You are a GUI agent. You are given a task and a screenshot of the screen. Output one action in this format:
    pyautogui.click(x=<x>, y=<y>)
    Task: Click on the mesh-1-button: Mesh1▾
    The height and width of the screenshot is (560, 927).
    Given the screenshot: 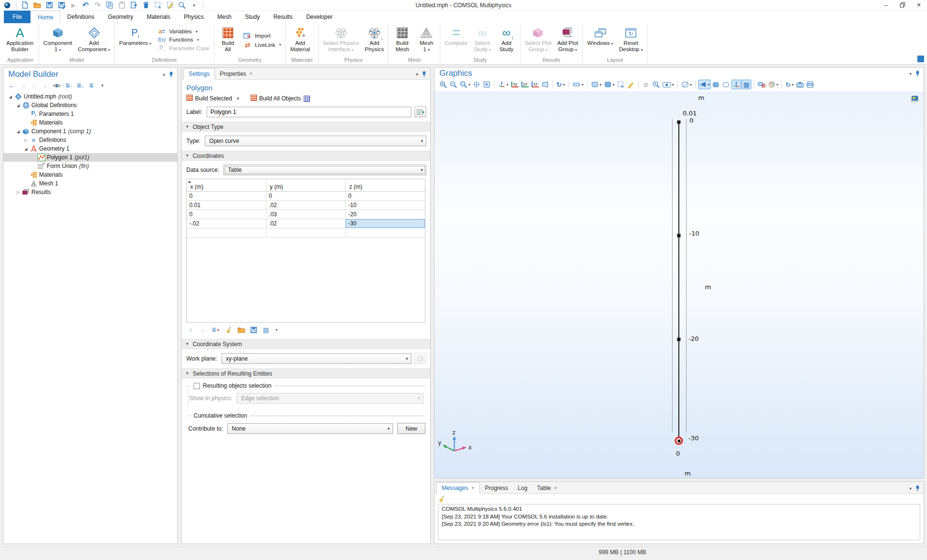 What is the action you would take?
    pyautogui.click(x=426, y=41)
    